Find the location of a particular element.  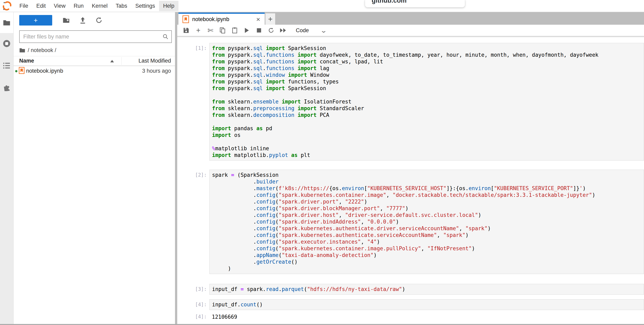

cell-output-prompt: [4]: is located at coordinates (192, 317).